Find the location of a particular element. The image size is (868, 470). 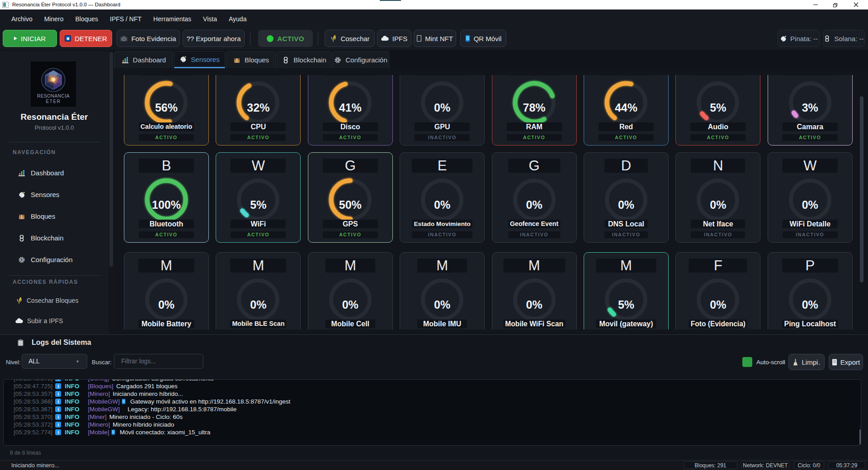

svg-text: ÉTER is located at coordinates (53, 101).